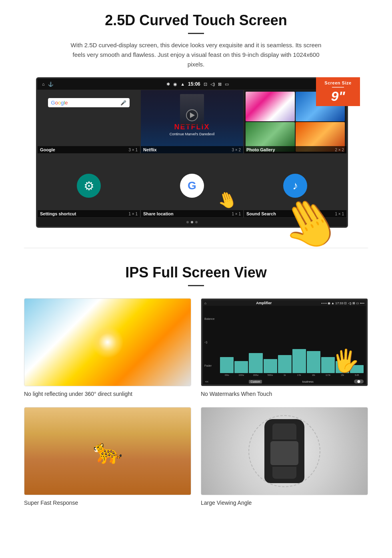 The width and height of the screenshot is (392, 558). I want to click on usb-icon: ⚓, so click(51, 84).